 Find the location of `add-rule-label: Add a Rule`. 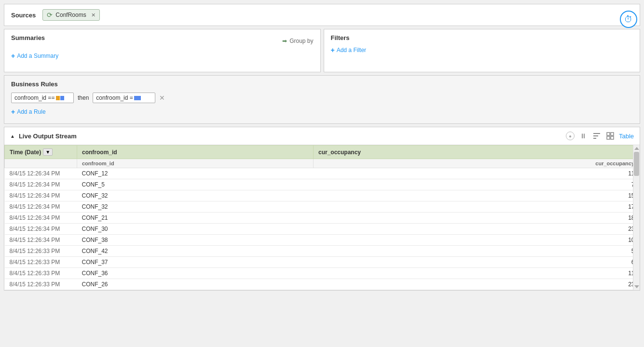

add-rule-label: Add a Rule is located at coordinates (31, 112).